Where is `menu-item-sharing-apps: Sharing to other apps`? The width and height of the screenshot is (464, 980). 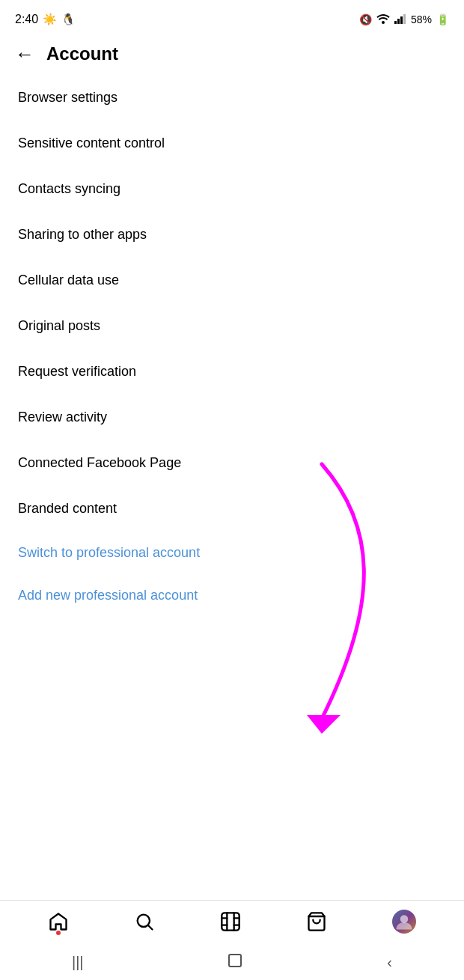 menu-item-sharing-apps: Sharing to other apps is located at coordinates (232, 235).